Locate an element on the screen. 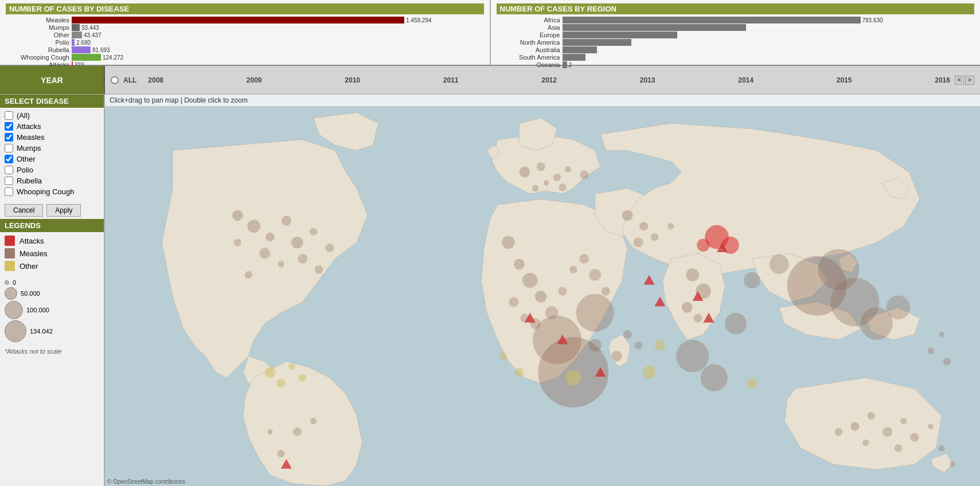 The image size is (980, 486). disease-bar-row: Measles 1.459.294 is located at coordinates (245, 20).